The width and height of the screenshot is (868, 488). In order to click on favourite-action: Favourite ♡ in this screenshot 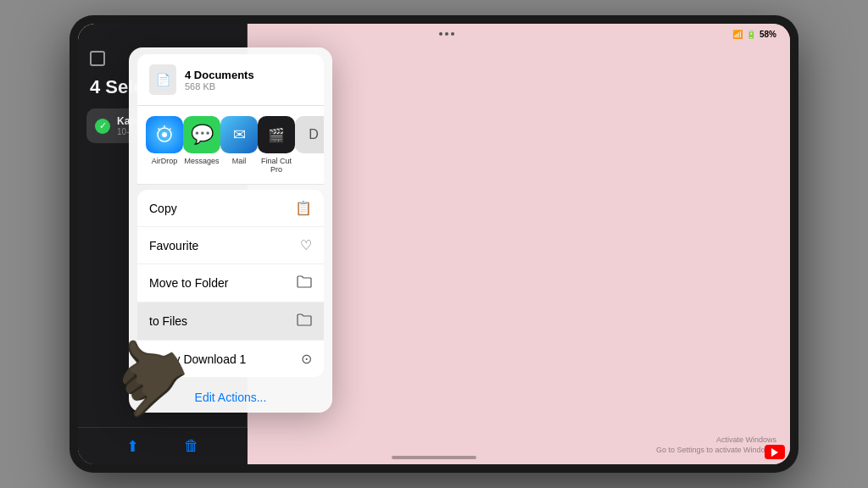, I will do `click(231, 246)`.